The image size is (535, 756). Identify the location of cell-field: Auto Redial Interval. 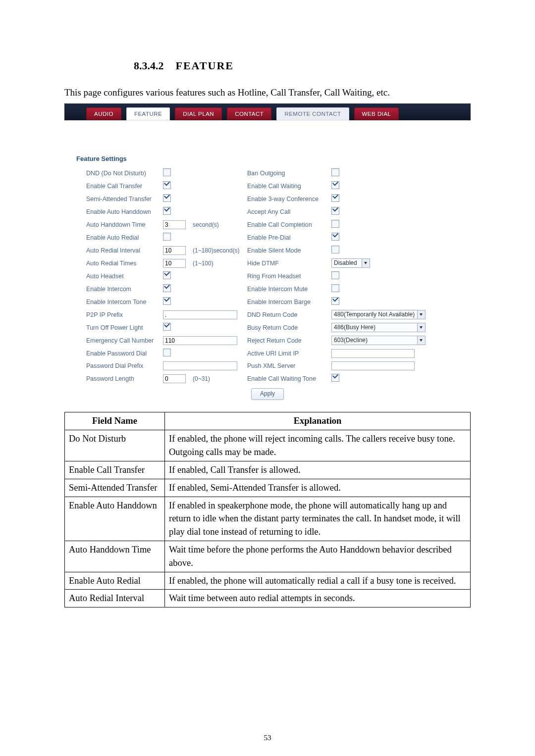
(115, 599).